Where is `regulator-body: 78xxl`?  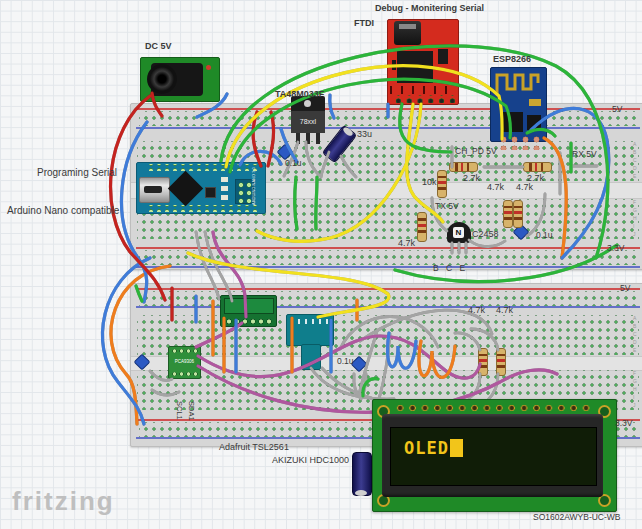
regulator-body: 78xxl is located at coordinates (308, 122).